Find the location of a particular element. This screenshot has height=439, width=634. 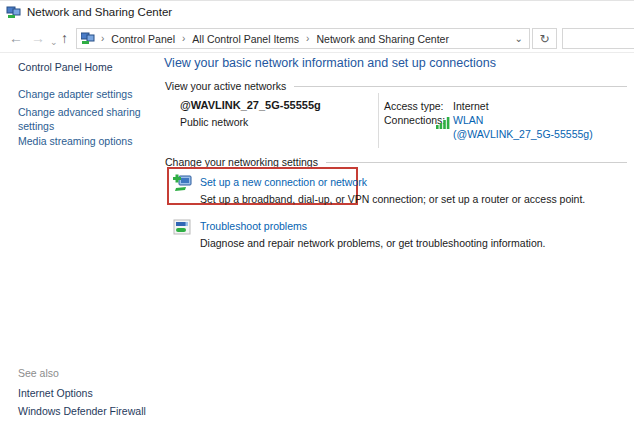

sidebar-item-change-advanced-sharing-settings: Change advanced sharing settings is located at coordinates (85, 119).